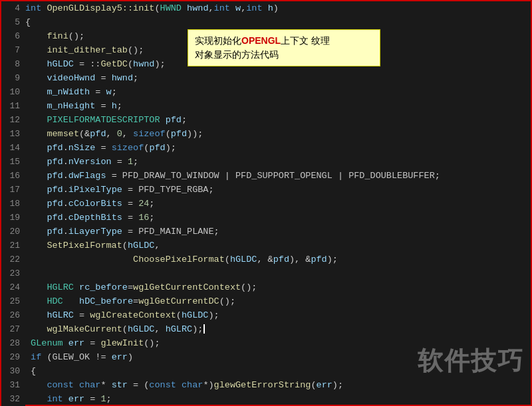  Describe the element at coordinates (13, 203) in the screenshot. I see `line-number: 18` at that location.